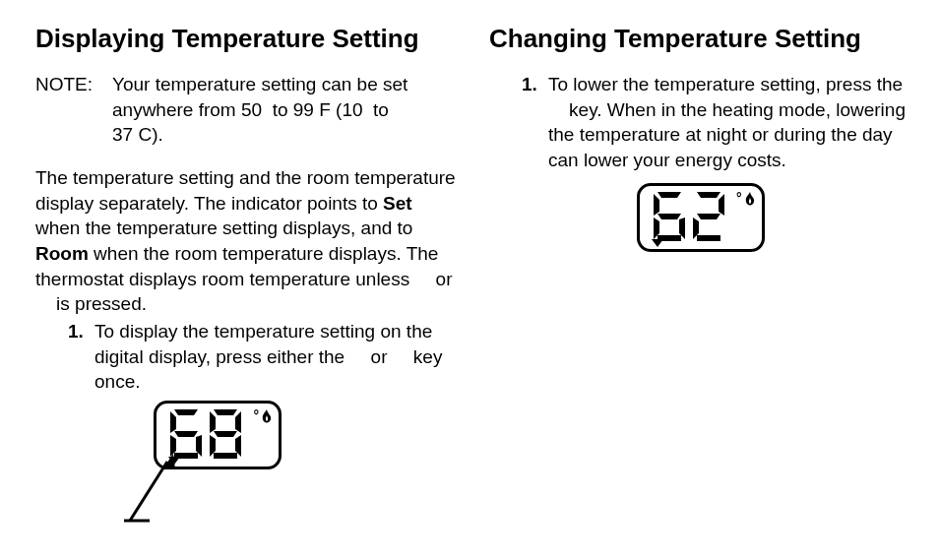  I want to click on changing-step-1-text: To lower the temperature setting, press …, so click(726, 122).